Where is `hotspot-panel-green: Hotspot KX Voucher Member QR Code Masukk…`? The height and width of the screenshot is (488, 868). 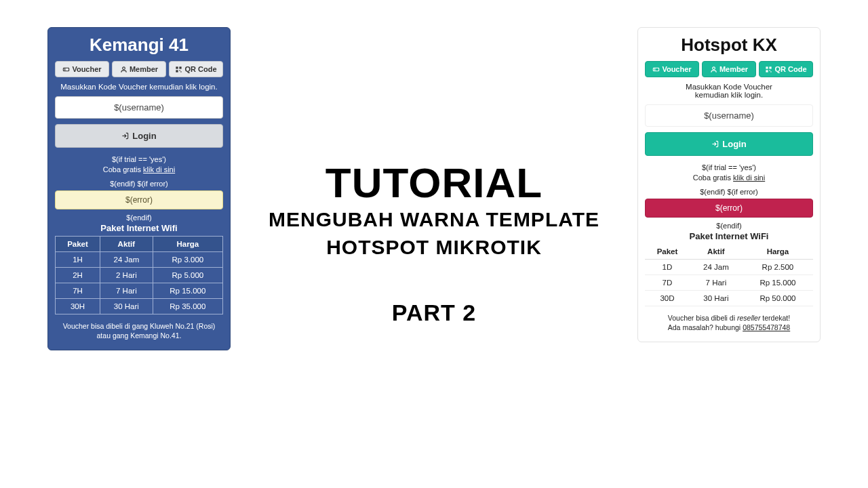
hotspot-panel-green: Hotspot KX Voucher Member QR Code Masukk… is located at coordinates (729, 184).